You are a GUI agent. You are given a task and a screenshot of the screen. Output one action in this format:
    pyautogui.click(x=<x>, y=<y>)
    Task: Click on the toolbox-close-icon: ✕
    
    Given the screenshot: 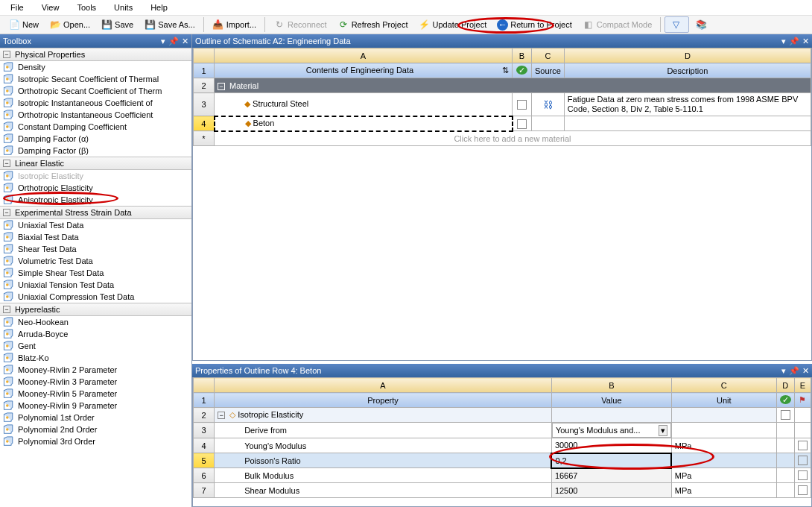 What is the action you would take?
    pyautogui.click(x=185, y=42)
    